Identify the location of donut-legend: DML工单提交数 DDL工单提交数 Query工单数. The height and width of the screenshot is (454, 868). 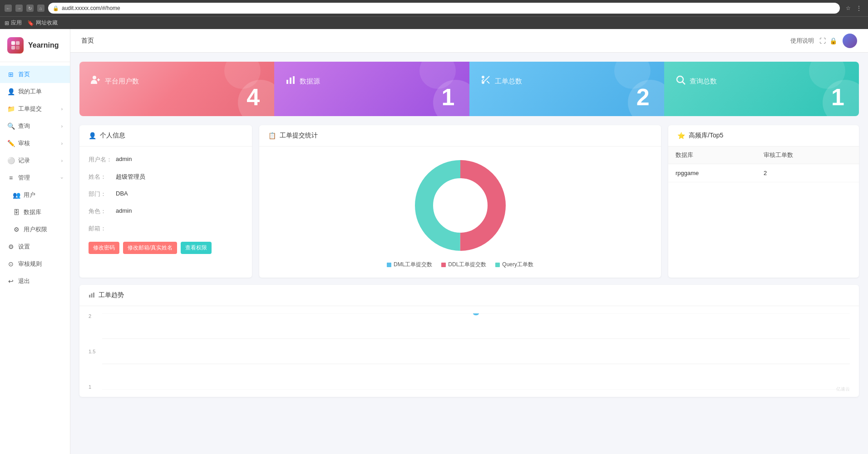
(460, 265).